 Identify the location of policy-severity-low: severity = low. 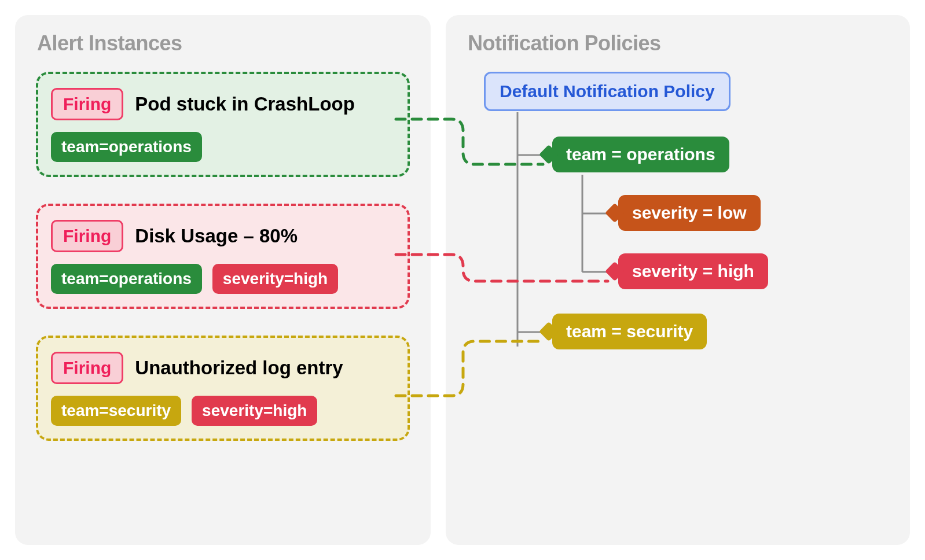
(689, 213).